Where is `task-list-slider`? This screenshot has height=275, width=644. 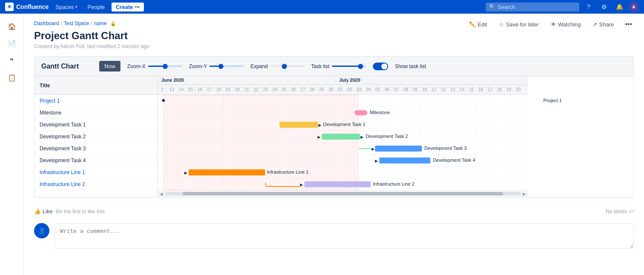
task-list-slider is located at coordinates (349, 66).